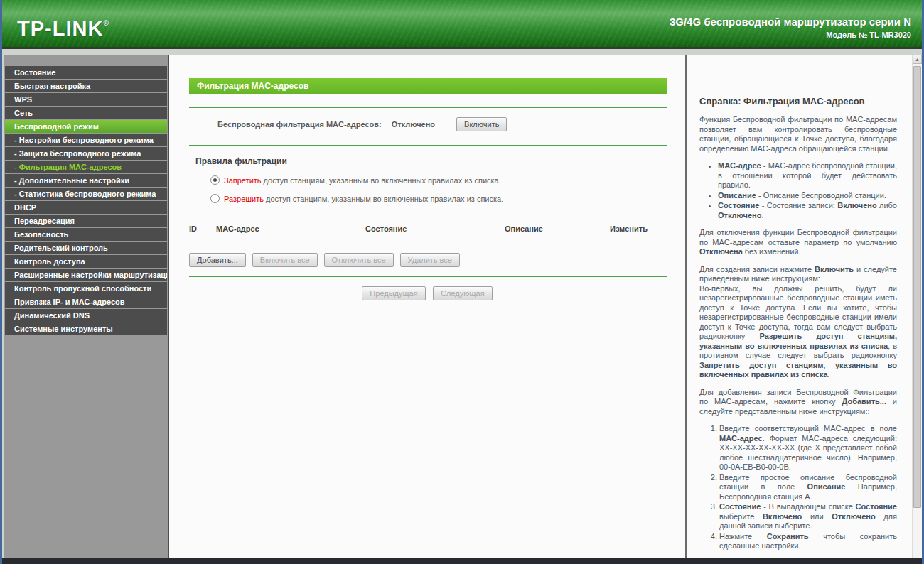  Describe the element at coordinates (86, 302) in the screenshot. I see `sidebar-item-ip-mac-binding: Привязка IP- и MAC-адресов` at that location.